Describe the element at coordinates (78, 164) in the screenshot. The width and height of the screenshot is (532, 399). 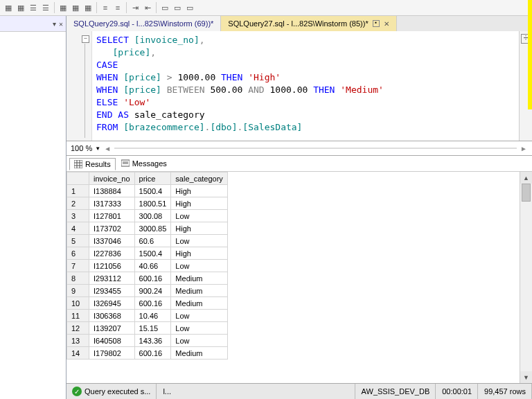
I see `grid-icon` at that location.